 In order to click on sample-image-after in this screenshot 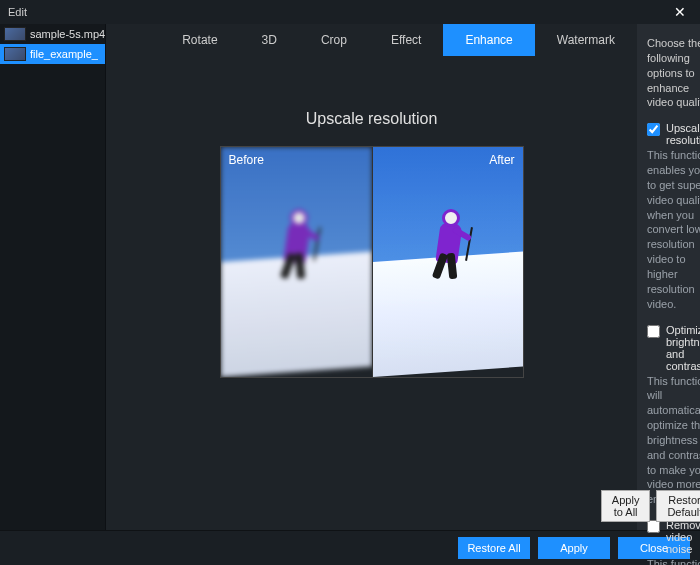, I will do `click(448, 262)`.